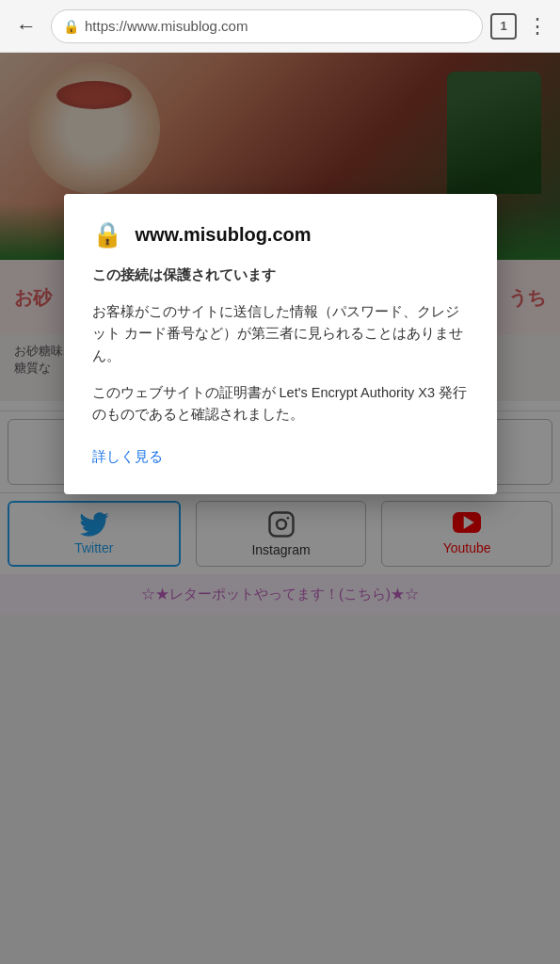  I want to click on dialog-lock-icon: 🔒, so click(107, 235).